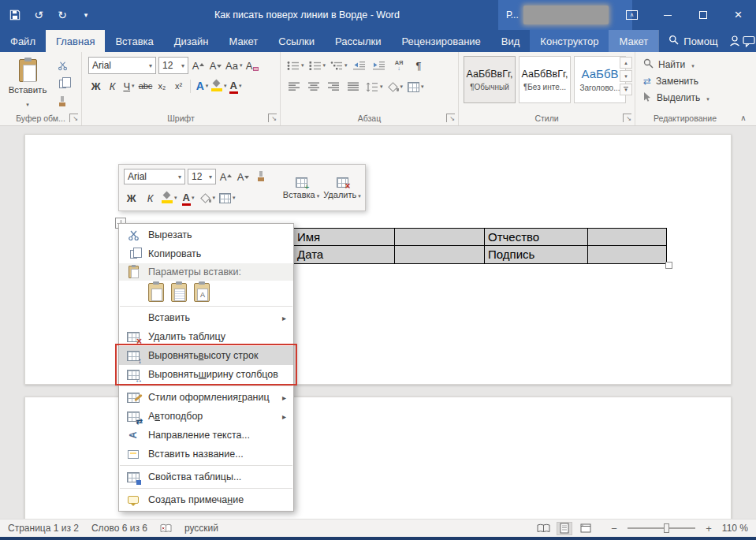  Describe the element at coordinates (208, 198) in the screenshot. I see `mini-shading-button` at that location.